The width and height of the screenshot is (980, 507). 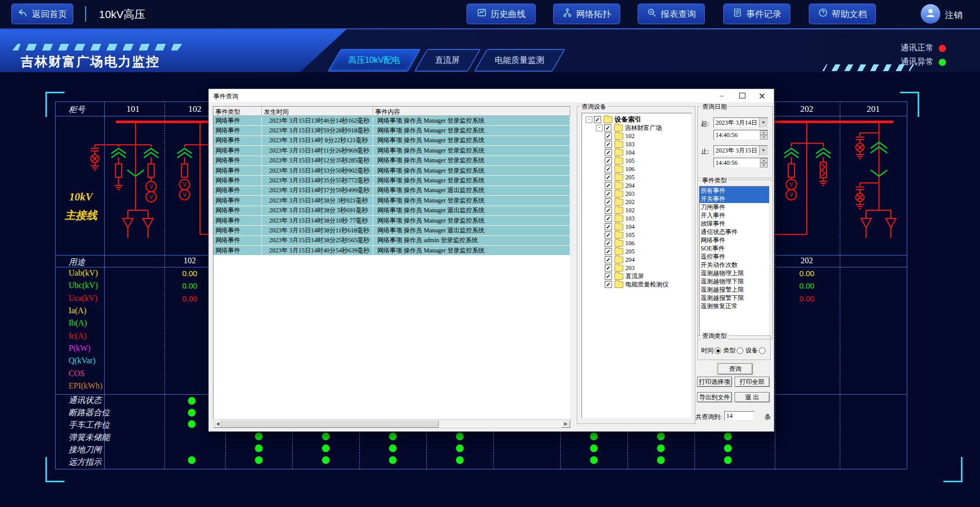 What do you see at coordinates (637, 128) in the screenshot?
I see `device-tree-site: - 吉林财富广场` at bounding box center [637, 128].